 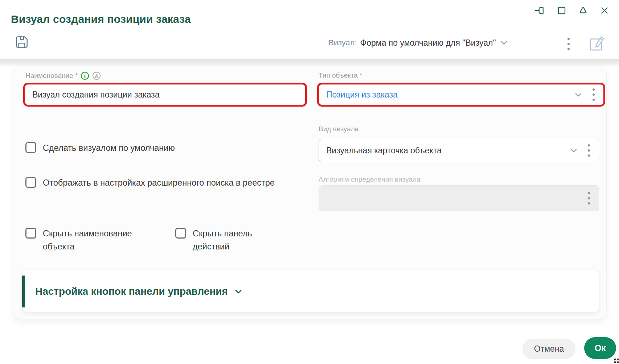 What do you see at coordinates (583, 11) in the screenshot?
I see `tray-icon` at bounding box center [583, 11].